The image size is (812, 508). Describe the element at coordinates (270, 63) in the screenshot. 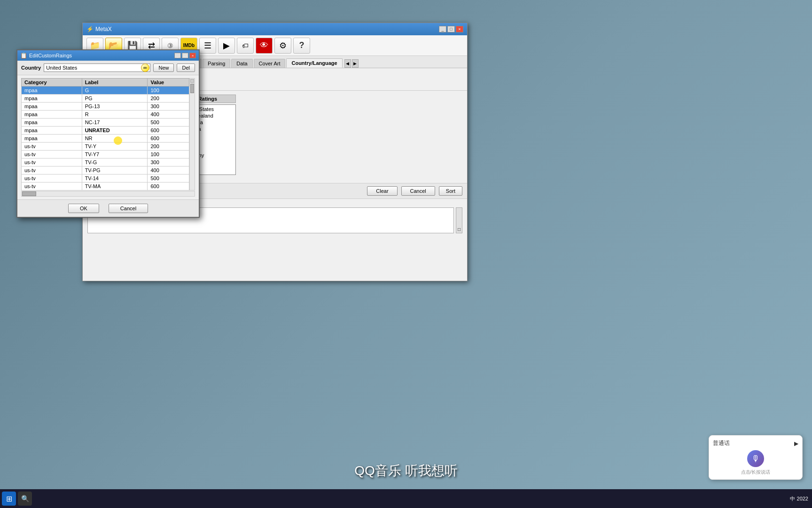

I see `tab-cover-art: Cover Art` at that location.